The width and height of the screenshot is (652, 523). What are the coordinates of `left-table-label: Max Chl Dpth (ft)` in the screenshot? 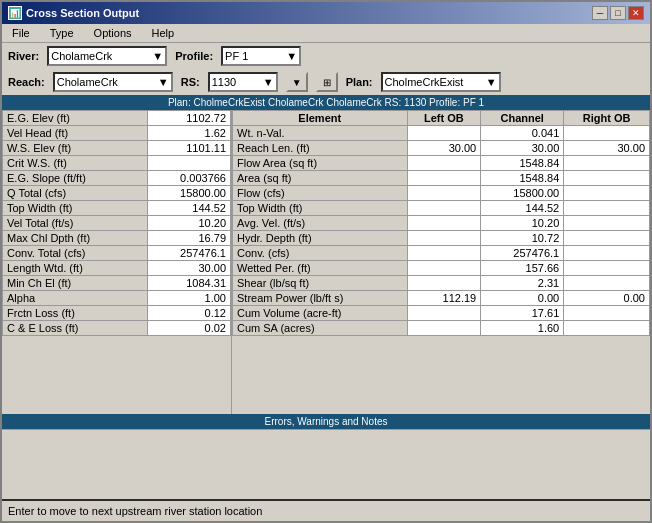 It's located at (76, 238).